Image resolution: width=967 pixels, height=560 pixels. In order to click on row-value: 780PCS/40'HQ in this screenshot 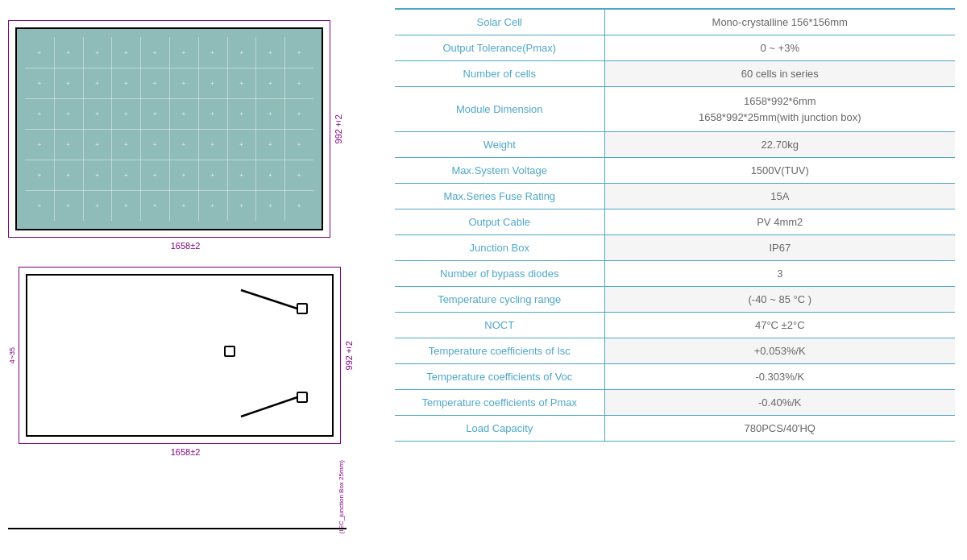, I will do `click(780, 429)`.